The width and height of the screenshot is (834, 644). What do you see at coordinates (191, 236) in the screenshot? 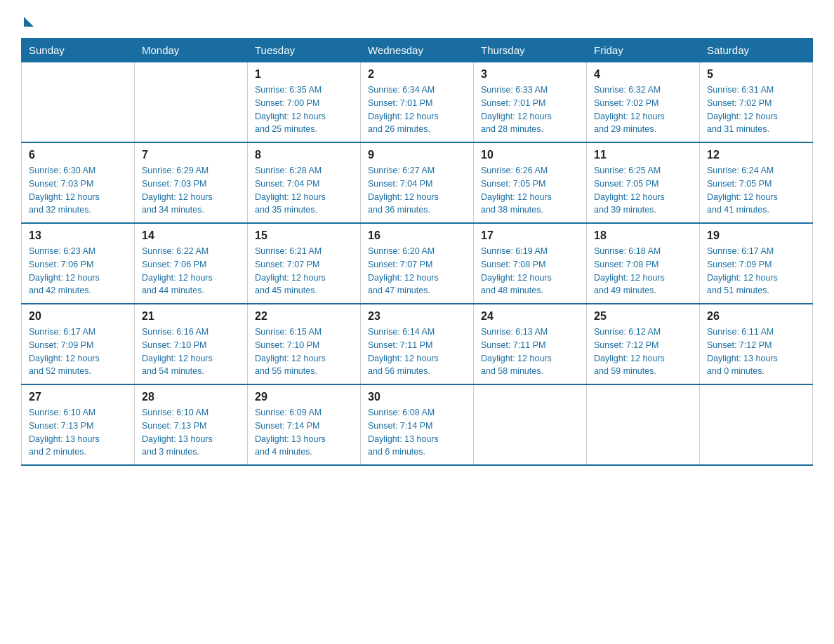
I see `day-number: 14` at bounding box center [191, 236].